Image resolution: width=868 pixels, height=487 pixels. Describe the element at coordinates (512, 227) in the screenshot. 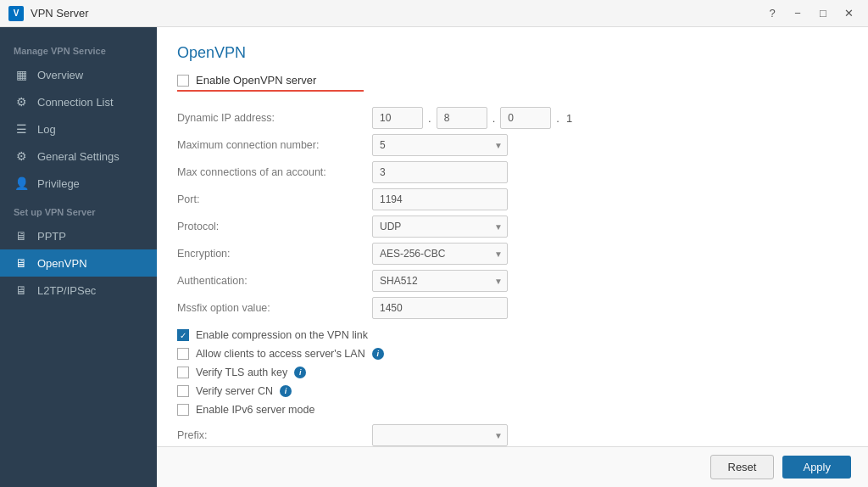

I see `protocol-row: Protocol: UDP TCP ▼` at that location.